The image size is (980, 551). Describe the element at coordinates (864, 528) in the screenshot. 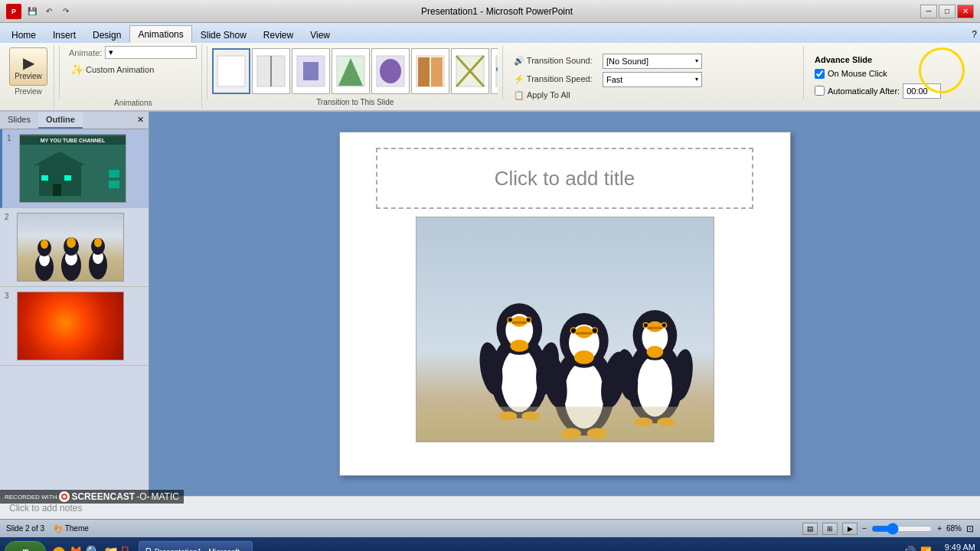

I see `zoom-minus: −` at that location.